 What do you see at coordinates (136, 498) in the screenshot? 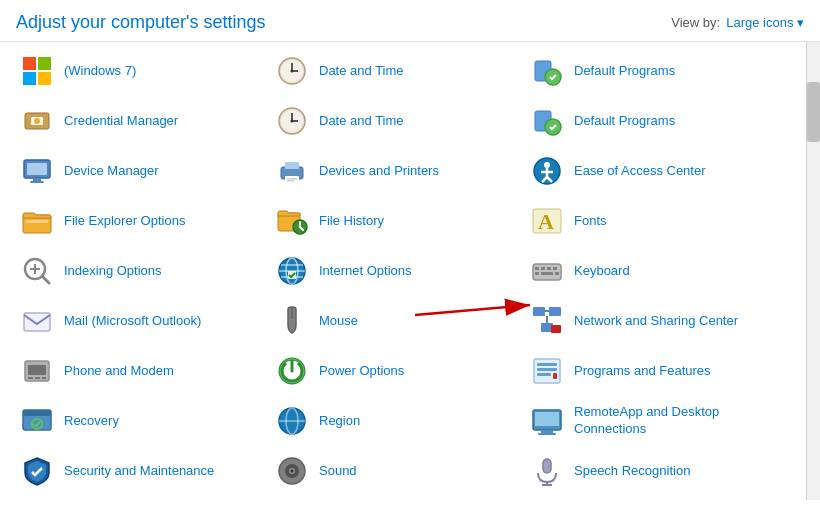
I see `grid-item-storage-spaces: Storage Spaces` at bounding box center [136, 498].